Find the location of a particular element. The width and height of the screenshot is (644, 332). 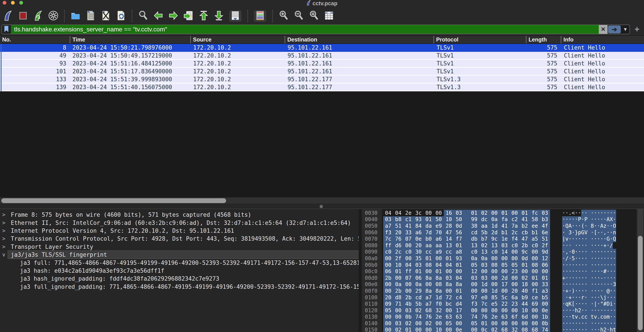

previous-packet-button is located at coordinates (158, 16).